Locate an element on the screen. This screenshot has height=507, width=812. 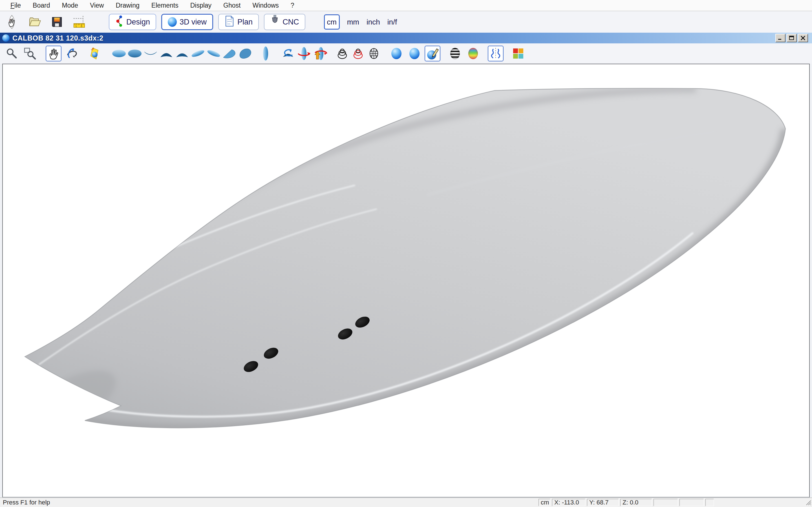
view-tilt-right-icon is located at coordinates (213, 54).